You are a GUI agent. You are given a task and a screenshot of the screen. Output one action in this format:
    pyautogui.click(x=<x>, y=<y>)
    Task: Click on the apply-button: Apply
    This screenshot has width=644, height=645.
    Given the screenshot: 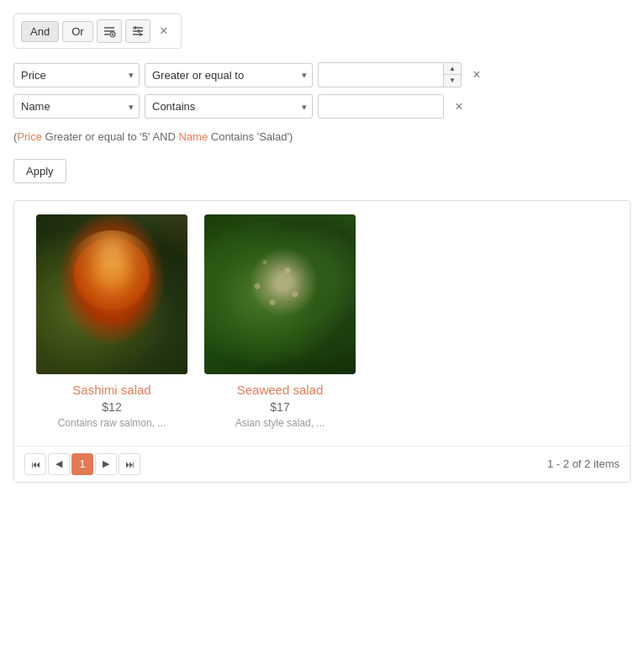 What is the action you would take?
    pyautogui.click(x=40, y=172)
    